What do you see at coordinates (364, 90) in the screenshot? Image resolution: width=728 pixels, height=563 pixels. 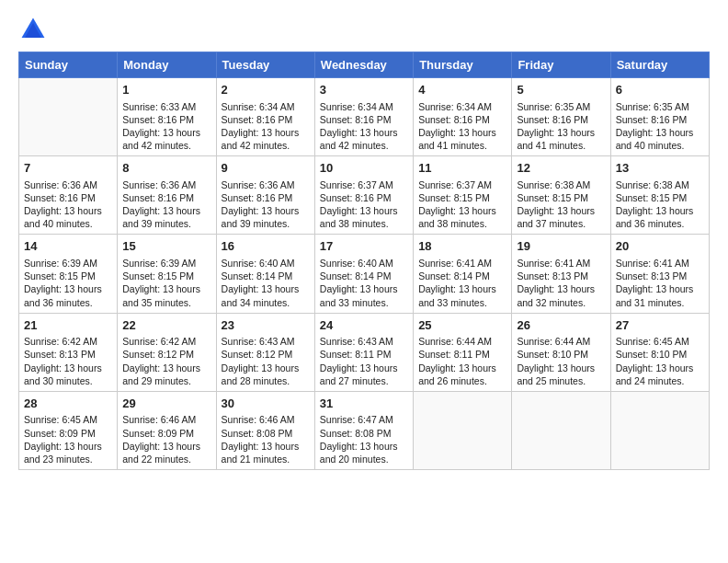 I see `day-number: 3` at bounding box center [364, 90].